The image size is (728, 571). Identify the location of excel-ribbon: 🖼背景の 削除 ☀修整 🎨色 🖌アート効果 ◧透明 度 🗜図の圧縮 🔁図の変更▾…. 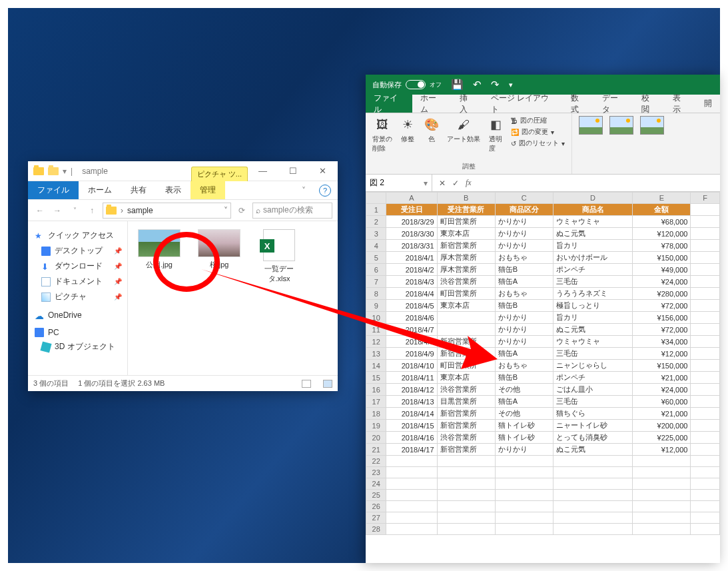
(543, 144).